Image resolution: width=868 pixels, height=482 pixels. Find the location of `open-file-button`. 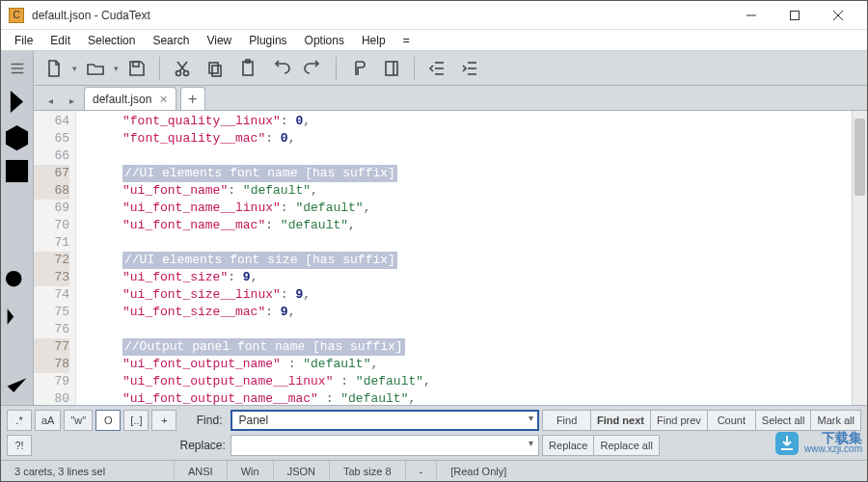

open-file-button is located at coordinates (95, 68).